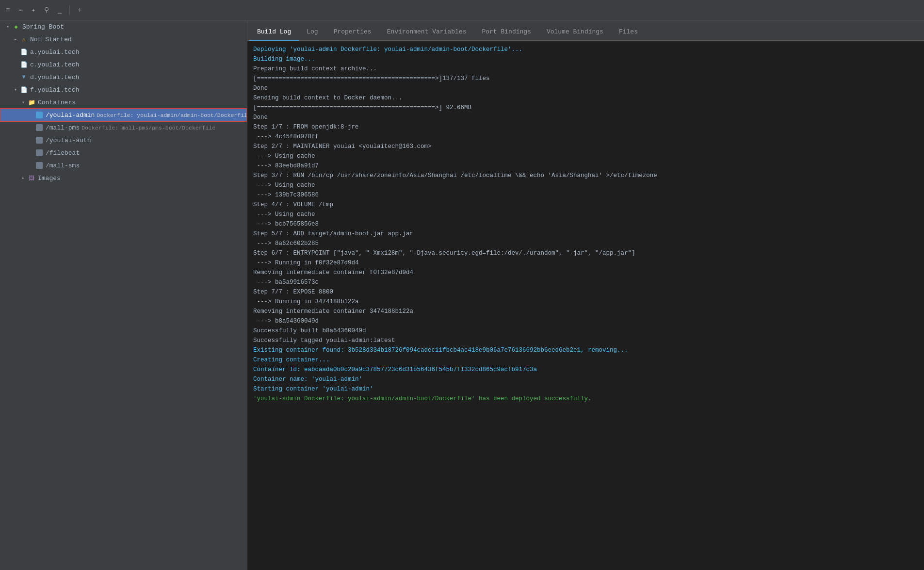  What do you see at coordinates (586, 311) in the screenshot?
I see `log-line: Removing intermediate container 3474188b…` at bounding box center [586, 311].